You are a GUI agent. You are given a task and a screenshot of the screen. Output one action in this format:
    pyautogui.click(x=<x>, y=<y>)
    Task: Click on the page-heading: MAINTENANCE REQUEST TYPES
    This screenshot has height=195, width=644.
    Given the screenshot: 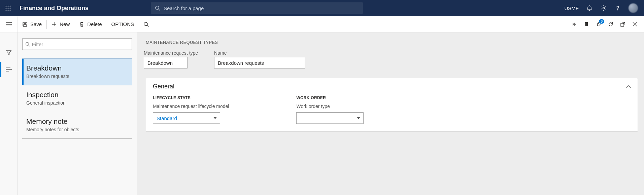 What is the action you would take?
    pyautogui.click(x=395, y=40)
    